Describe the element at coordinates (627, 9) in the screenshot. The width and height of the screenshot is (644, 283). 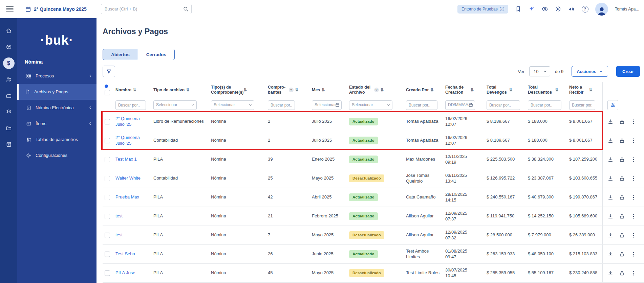
I see `user-name: Tomás Apa...` at that location.